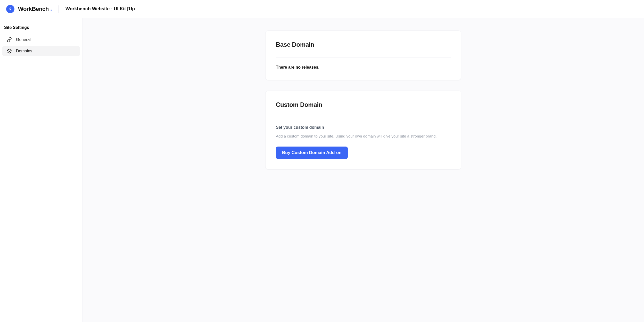  I want to click on card-custom-domain: Custom Domain Set your custom domain Add…, so click(363, 130).